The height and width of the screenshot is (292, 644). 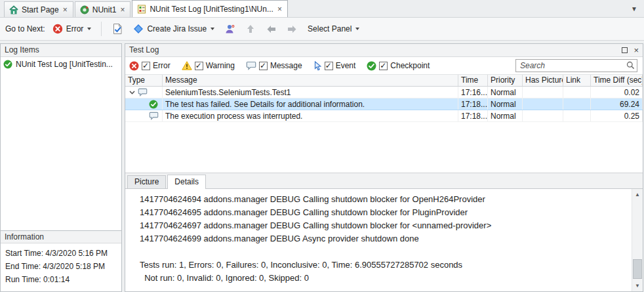 What do you see at coordinates (103, 9) in the screenshot?
I see `tab-nunit1: NUnit1 ×` at bounding box center [103, 9].